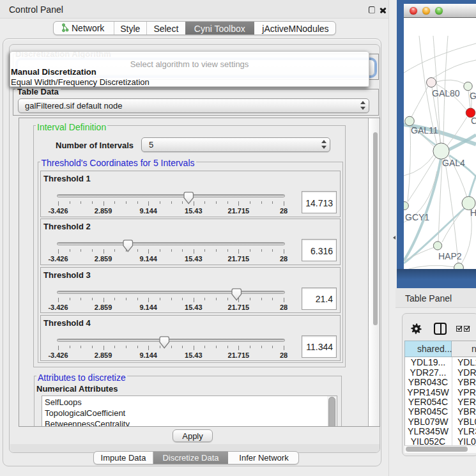 This screenshot has height=476, width=476. Describe the element at coordinates (450, 256) in the screenshot. I see `svg-text: HAP2` at that location.